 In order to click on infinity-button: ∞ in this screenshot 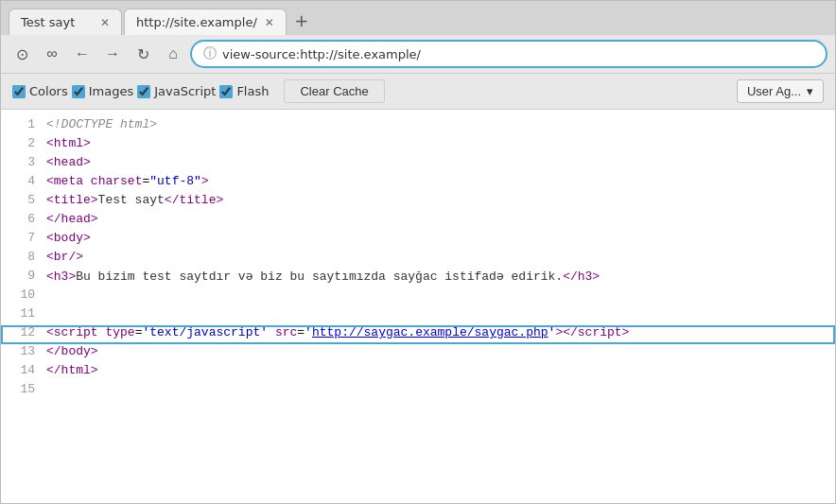, I will do `click(52, 54)`.